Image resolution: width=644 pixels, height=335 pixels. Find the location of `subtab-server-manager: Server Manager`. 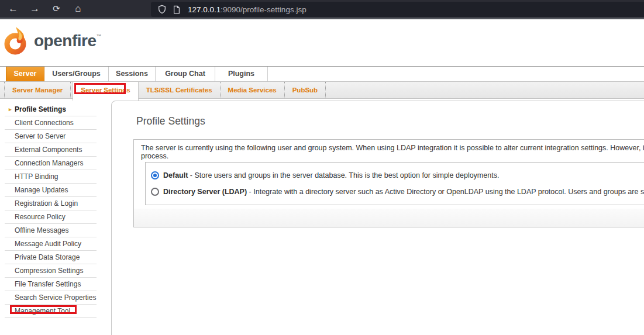

subtab-server-manager: Server Manager is located at coordinates (37, 90).